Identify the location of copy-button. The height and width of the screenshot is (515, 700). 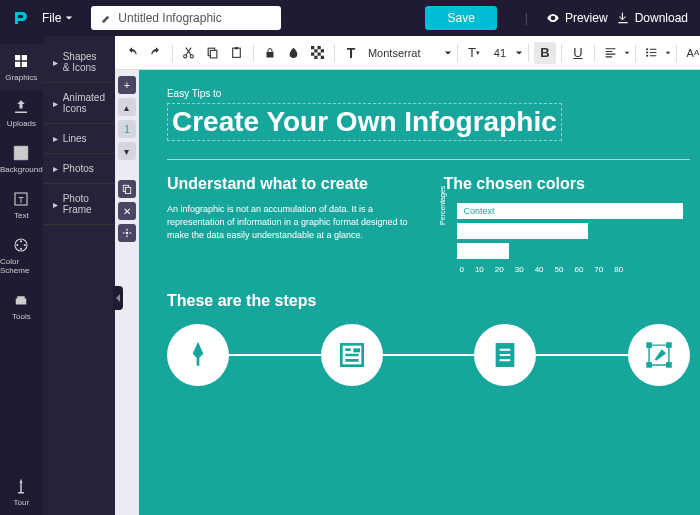
(213, 53).